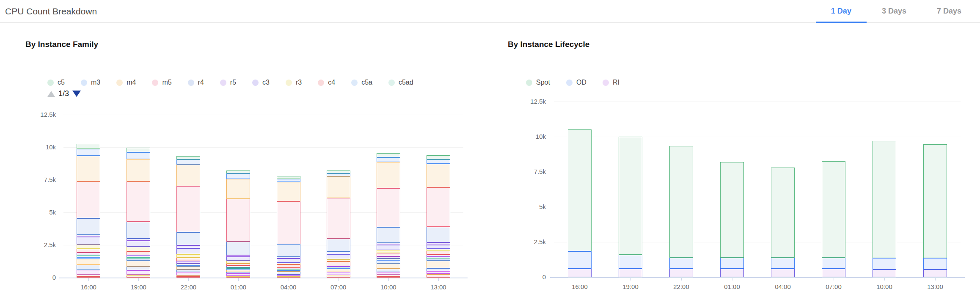 This screenshot has width=980, height=297. I want to click on legend-item-m5: m5, so click(162, 82).